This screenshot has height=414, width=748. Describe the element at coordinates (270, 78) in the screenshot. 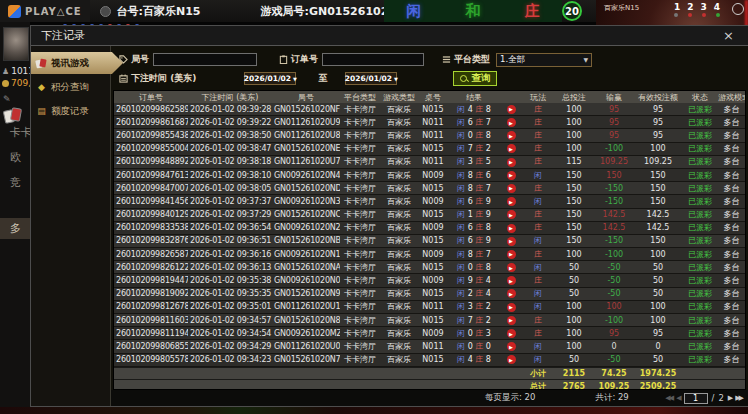

I see `date-from-picker: 2026/01/02 ▼` at that location.